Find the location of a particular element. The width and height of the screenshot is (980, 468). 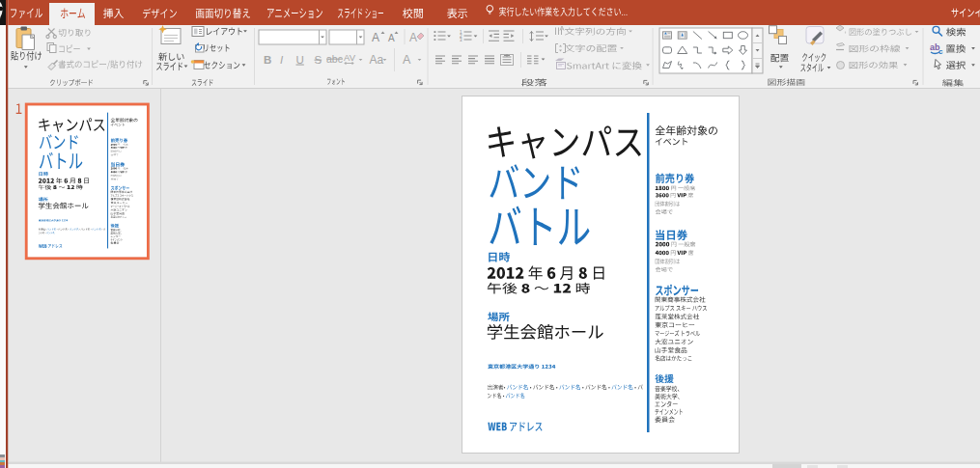

svg-text: U is located at coordinates (300, 60).